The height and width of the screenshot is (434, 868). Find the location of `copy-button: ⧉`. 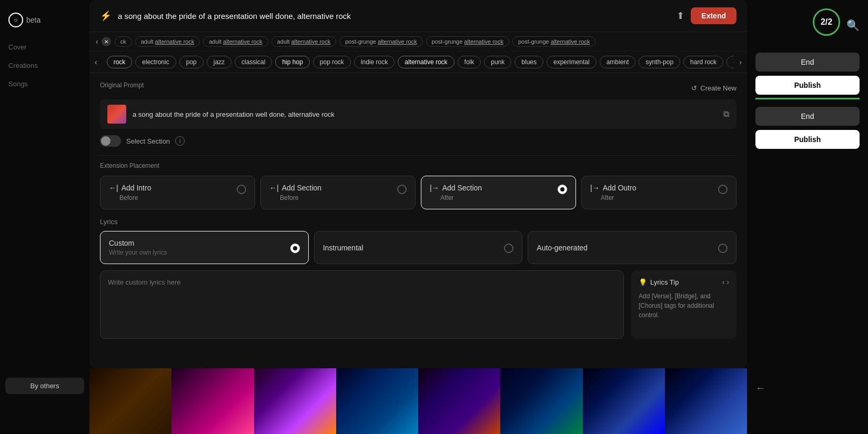

copy-button: ⧉ is located at coordinates (726, 114).